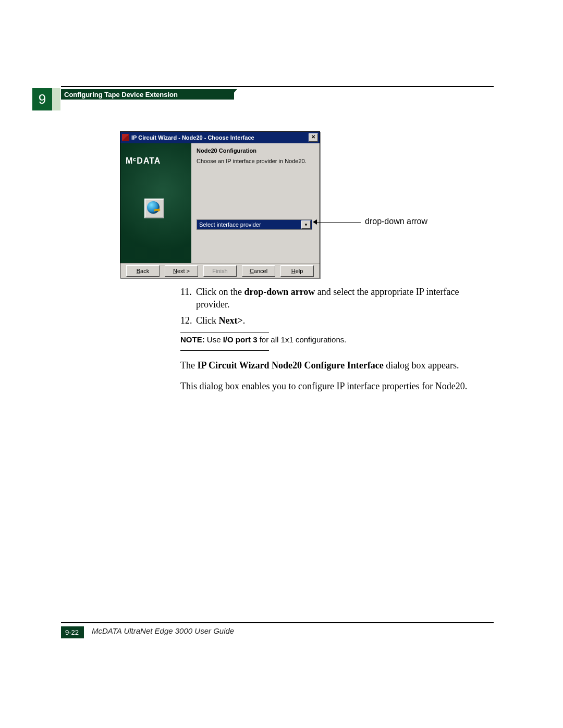 The image size is (563, 728). What do you see at coordinates (396, 221) in the screenshot?
I see `callout-label: drop-down arrow` at bounding box center [396, 221].